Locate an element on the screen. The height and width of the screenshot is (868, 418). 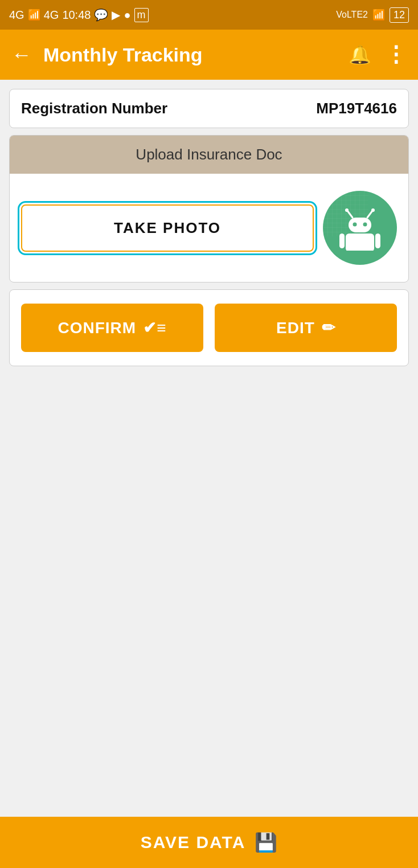
confirm-icon: ✔≡ is located at coordinates (155, 328).